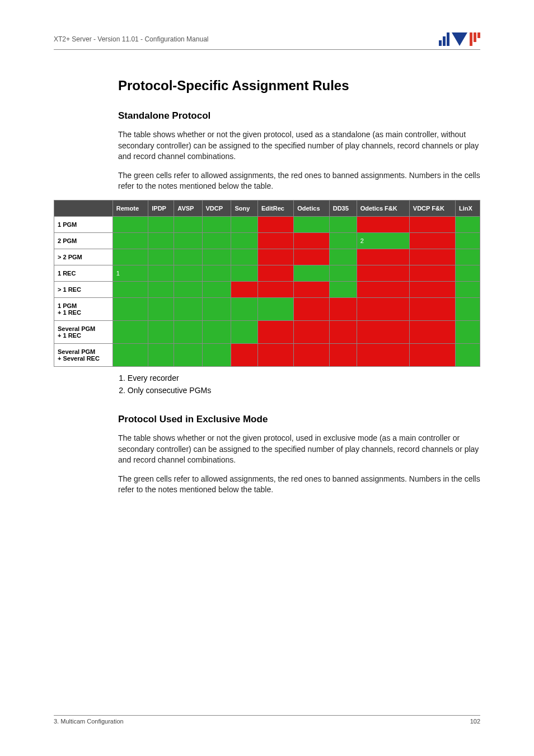 Image resolution: width=534 pixels, height=756 pixels. What do you see at coordinates (299, 419) in the screenshot?
I see `section2-heading: Protocol Used in Exclusive Mode` at bounding box center [299, 419].